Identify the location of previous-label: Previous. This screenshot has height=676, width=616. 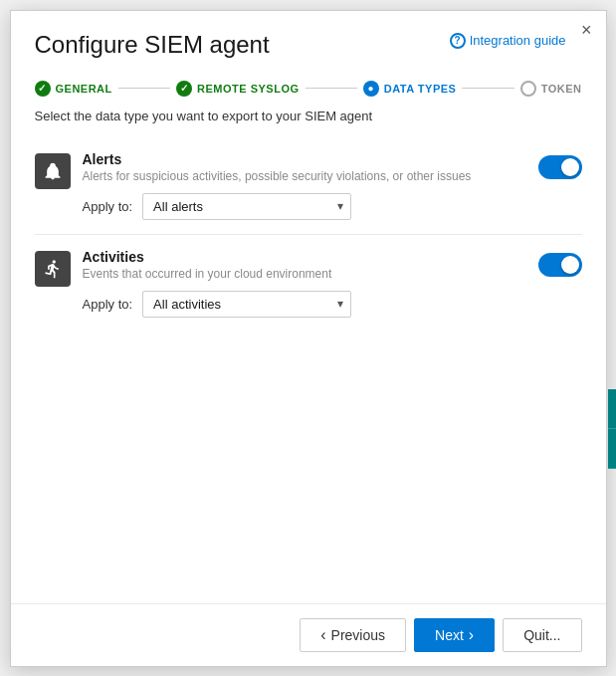
(358, 635).